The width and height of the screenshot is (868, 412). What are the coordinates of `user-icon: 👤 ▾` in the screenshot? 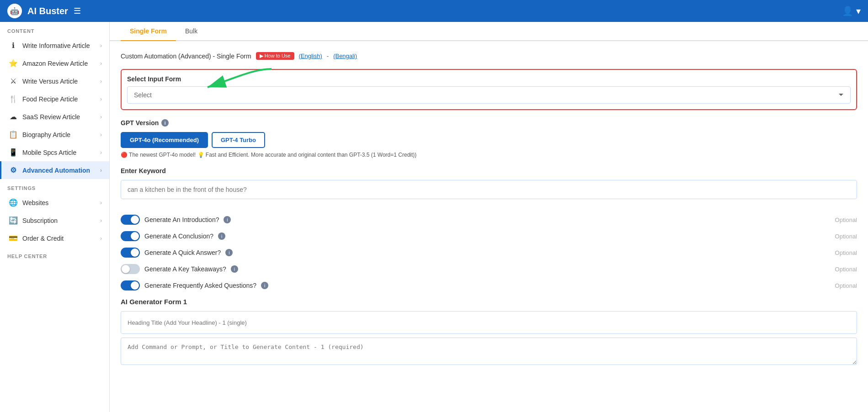 It's located at (851, 11).